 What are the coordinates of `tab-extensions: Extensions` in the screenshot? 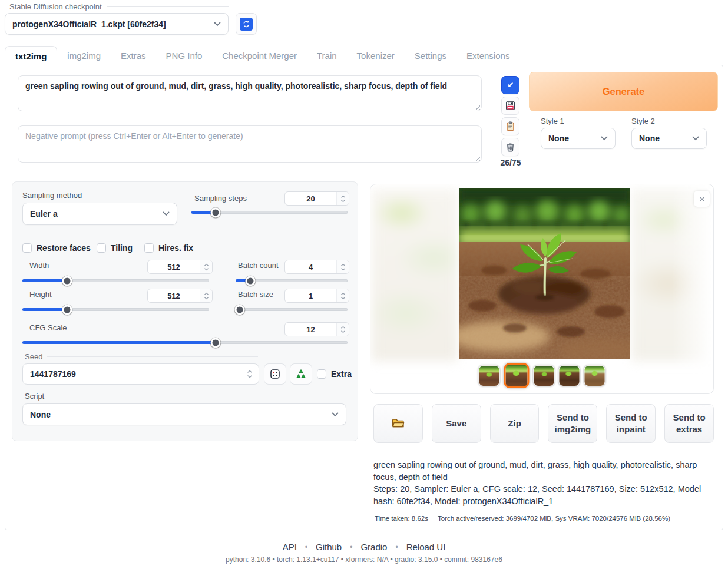 It's located at (488, 55).